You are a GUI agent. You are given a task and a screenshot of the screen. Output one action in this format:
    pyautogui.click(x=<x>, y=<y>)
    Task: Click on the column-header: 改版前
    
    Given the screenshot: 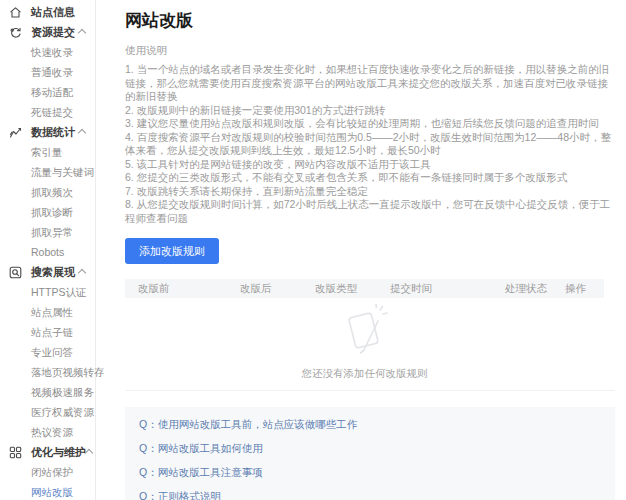 What is the action you would take?
    pyautogui.click(x=189, y=289)
    